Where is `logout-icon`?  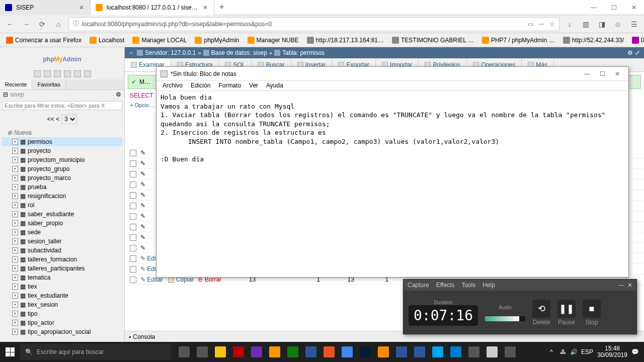
logout-icon is located at coordinates (47, 74).